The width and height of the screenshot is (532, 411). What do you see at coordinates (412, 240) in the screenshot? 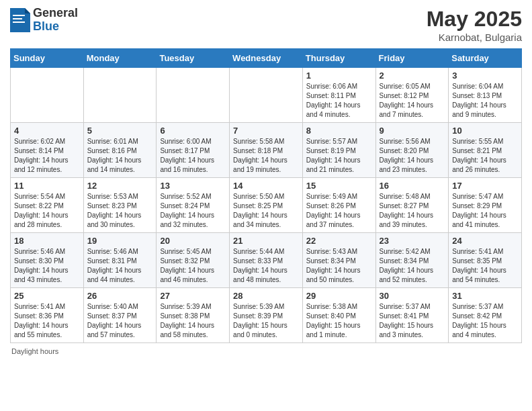
I see `day-number: 23` at bounding box center [412, 240].